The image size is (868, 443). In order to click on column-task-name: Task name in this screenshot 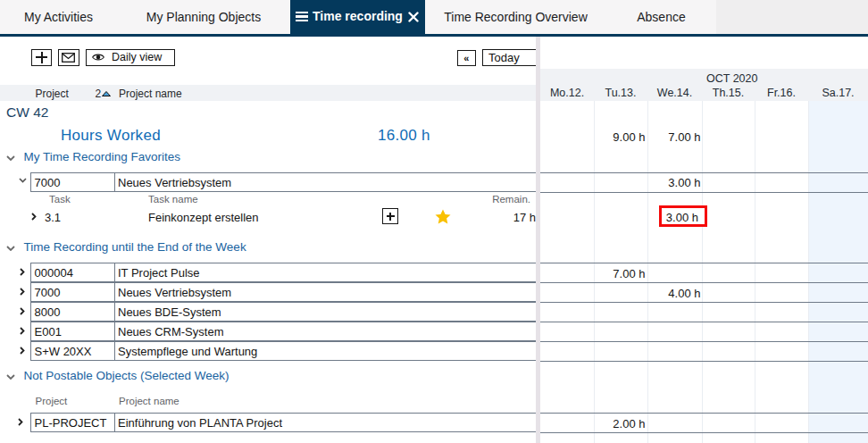, I will do `click(173, 199)`.